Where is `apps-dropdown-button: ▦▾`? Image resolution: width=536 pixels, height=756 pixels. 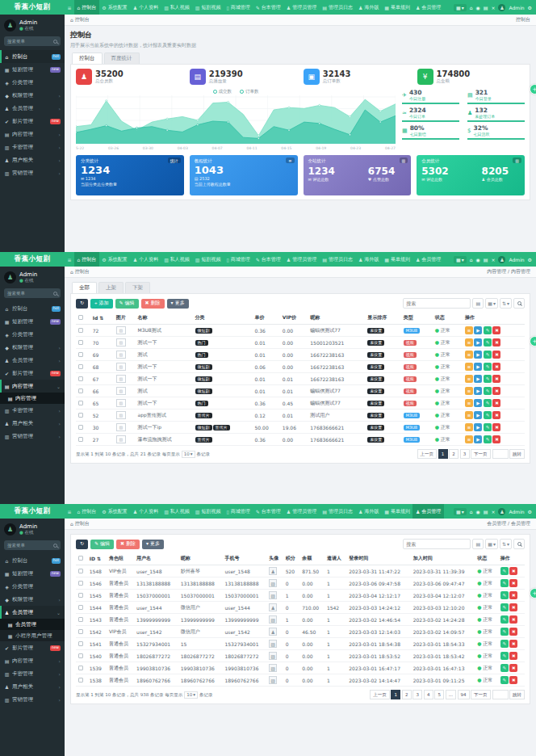
apps-dropdown-button: ▦▾ is located at coordinates (460, 8).